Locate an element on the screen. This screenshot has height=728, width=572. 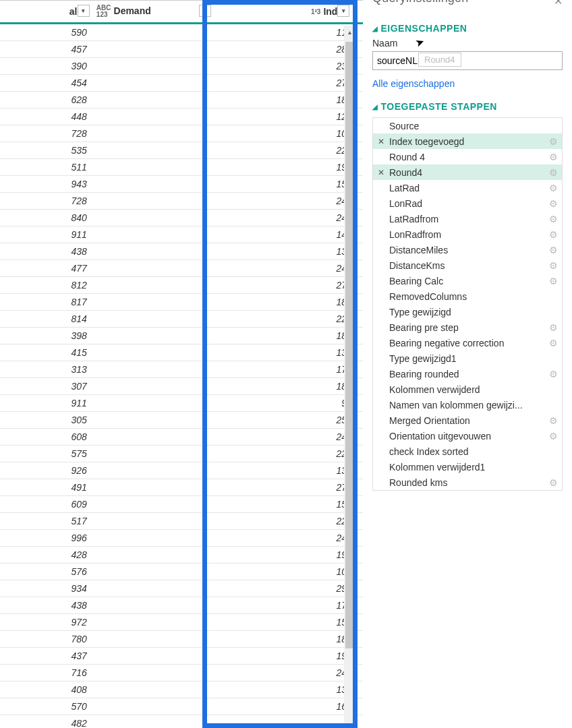
table-row: 94315 is located at coordinates (181, 185).